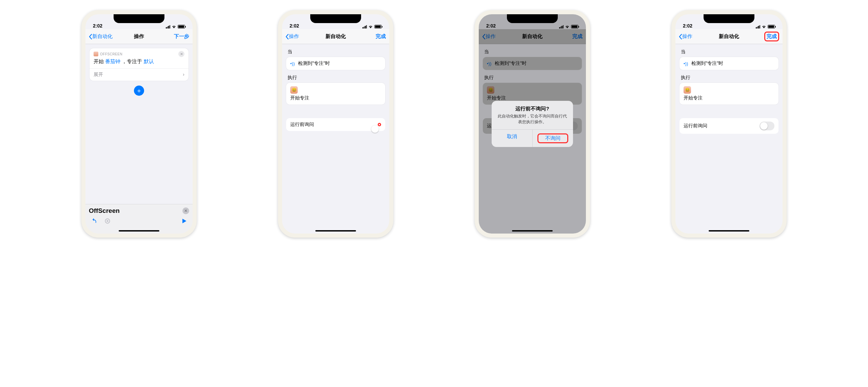 This screenshot has width=868, height=387. Describe the element at coordinates (379, 125) in the screenshot. I see `highlight-box` at that location.